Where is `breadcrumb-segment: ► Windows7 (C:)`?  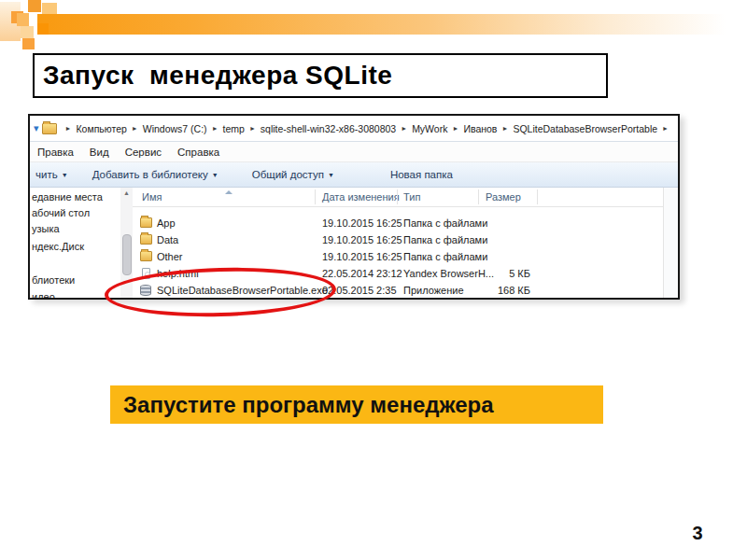
breadcrumb-segment: ► Windows7 (C:) is located at coordinates (167, 129).